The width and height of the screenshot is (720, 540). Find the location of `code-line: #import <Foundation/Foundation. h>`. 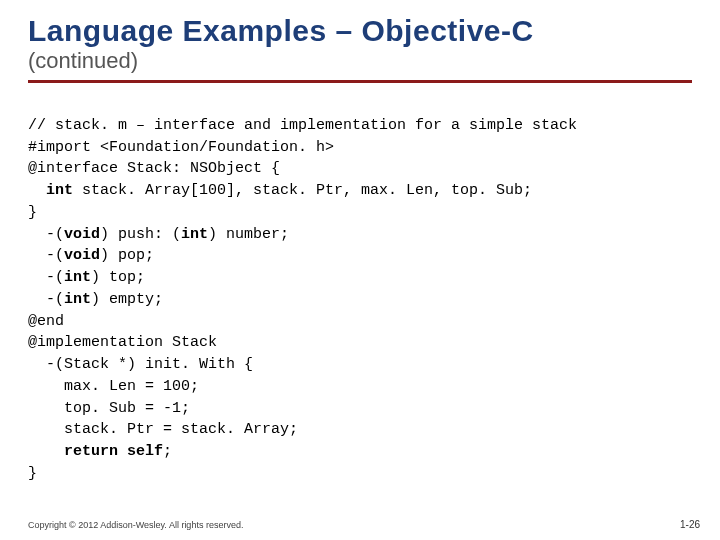

code-line: #import <Foundation/Foundation. h> is located at coordinates (181, 148).